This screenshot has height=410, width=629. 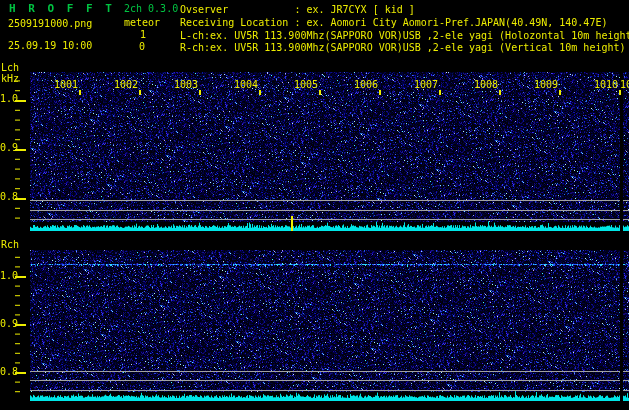 I want to click on info-line-observer: Ovserver : ex. JR7CYX [ kid ], so click(x=298, y=10).